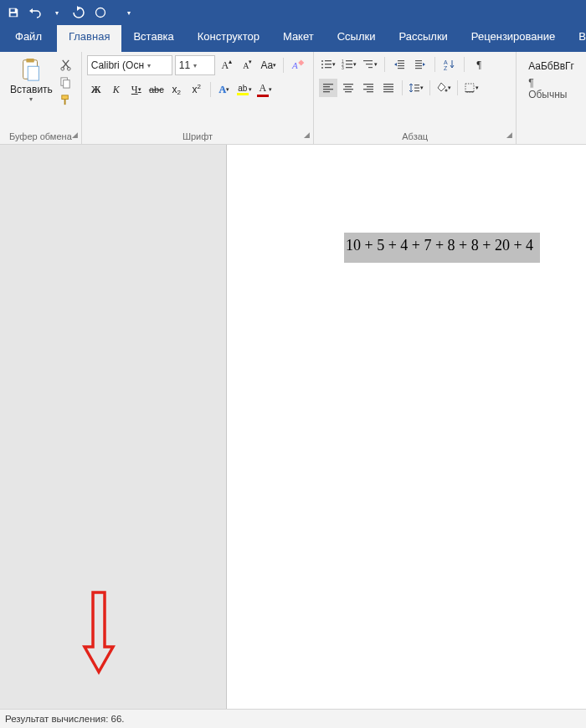 The height and width of the screenshot is (728, 586). I want to click on italic-button: К, so click(116, 90).